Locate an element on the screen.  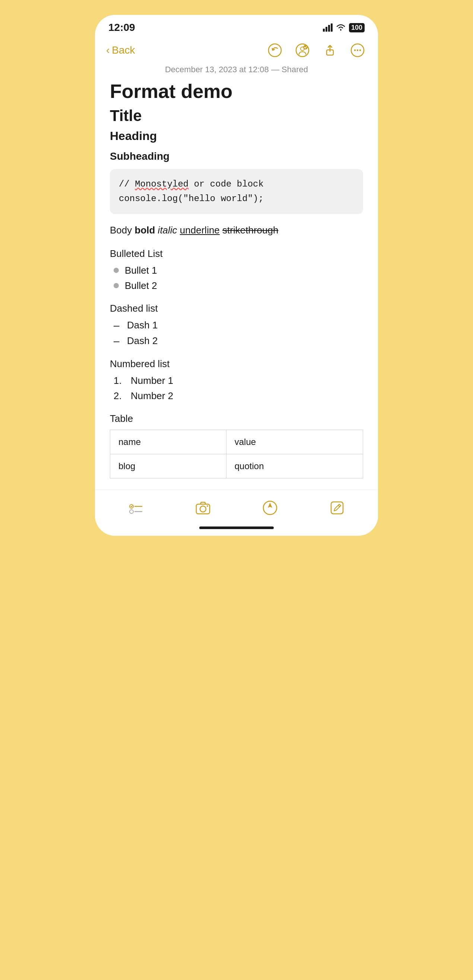
dashed-list-label: Dashed list is located at coordinates (237, 309).